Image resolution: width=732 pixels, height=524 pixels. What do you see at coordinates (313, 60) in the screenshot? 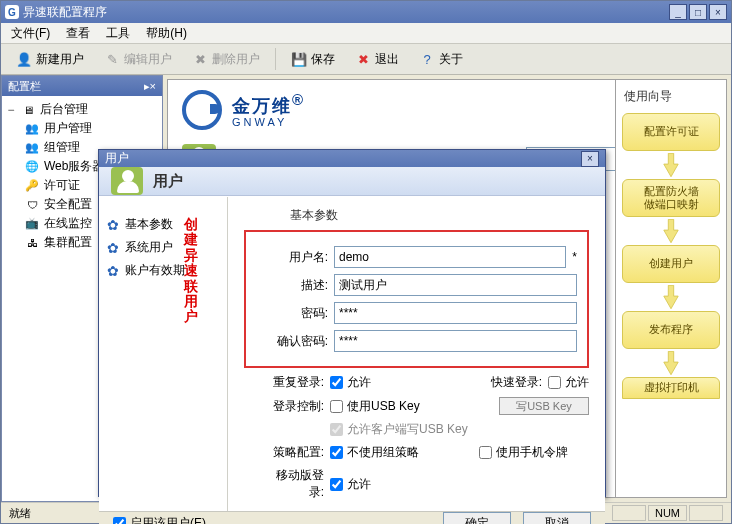
I see `save-button: 💾保存` at bounding box center [313, 60].